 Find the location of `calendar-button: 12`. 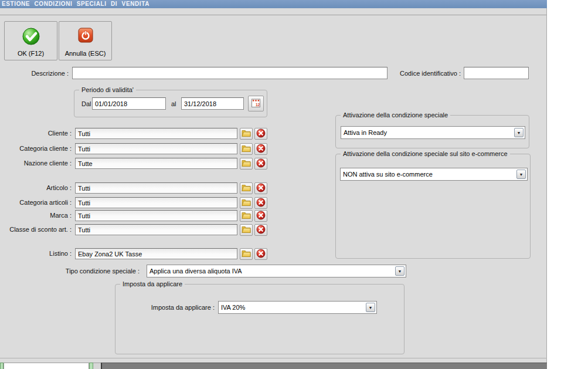

calendar-button: 12 is located at coordinates (256, 103).